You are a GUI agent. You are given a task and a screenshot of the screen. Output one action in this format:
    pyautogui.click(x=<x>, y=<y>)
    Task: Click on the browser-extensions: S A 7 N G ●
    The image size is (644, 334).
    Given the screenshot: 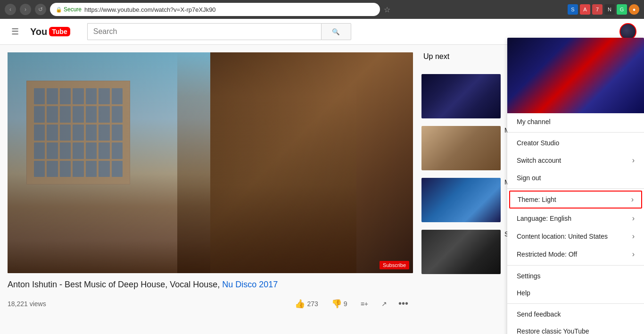 What is the action you would take?
    pyautogui.click(x=603, y=9)
    